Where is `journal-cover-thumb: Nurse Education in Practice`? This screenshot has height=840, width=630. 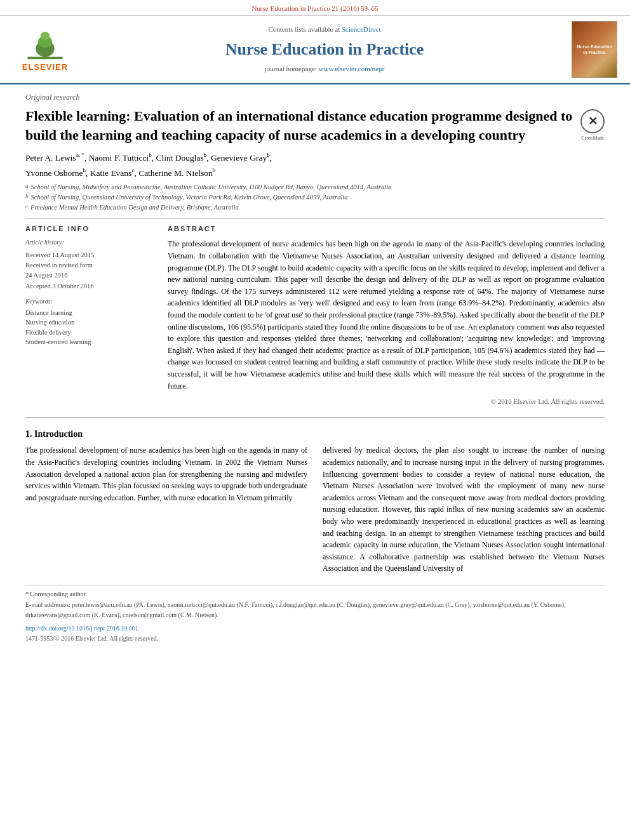 journal-cover-thumb: Nurse Education in Practice is located at coordinates (594, 50).